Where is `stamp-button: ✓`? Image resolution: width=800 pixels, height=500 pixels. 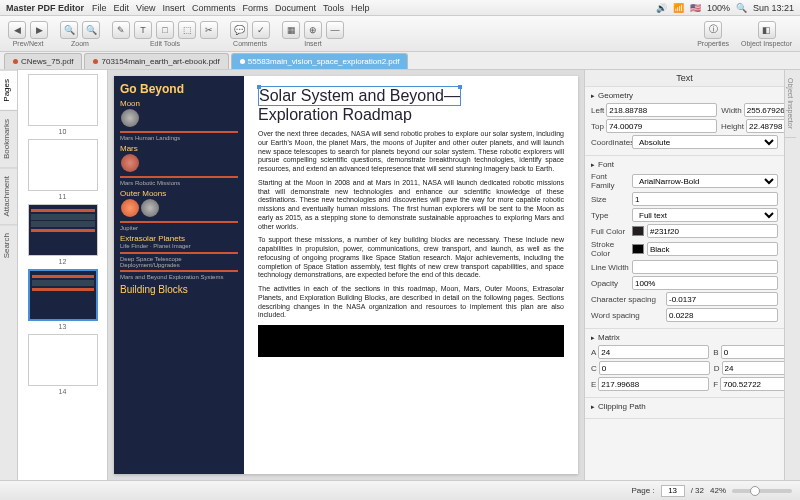
stamp-button: ✓ is located at coordinates (261, 30).